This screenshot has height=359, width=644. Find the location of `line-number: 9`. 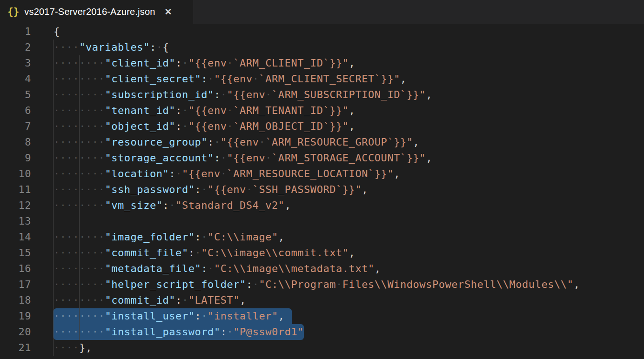

line-number: 9 is located at coordinates (16, 158).